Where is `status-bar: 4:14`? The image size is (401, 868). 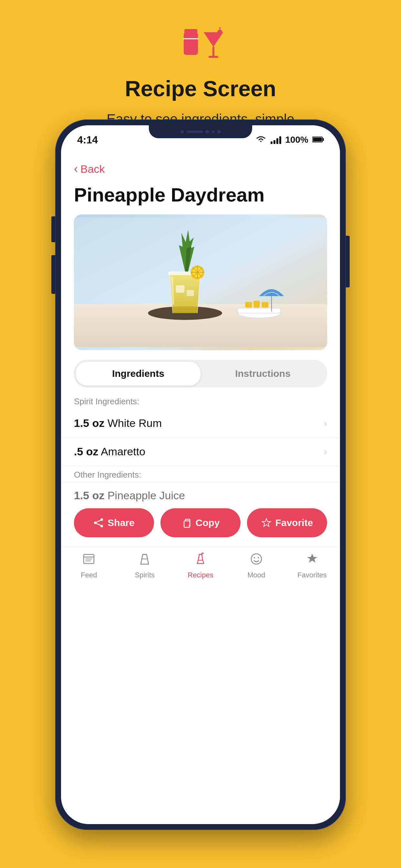 status-bar: 4:14 is located at coordinates (201, 140).